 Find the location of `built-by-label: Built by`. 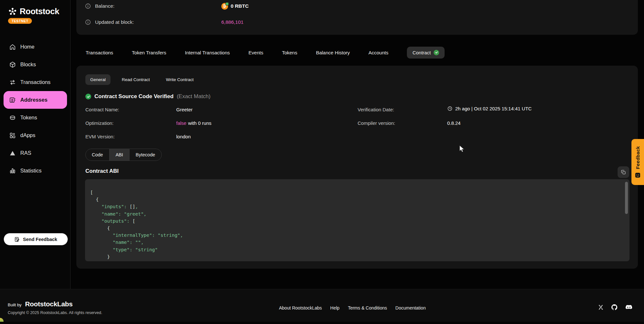

built-by-label: Built by is located at coordinates (15, 305).